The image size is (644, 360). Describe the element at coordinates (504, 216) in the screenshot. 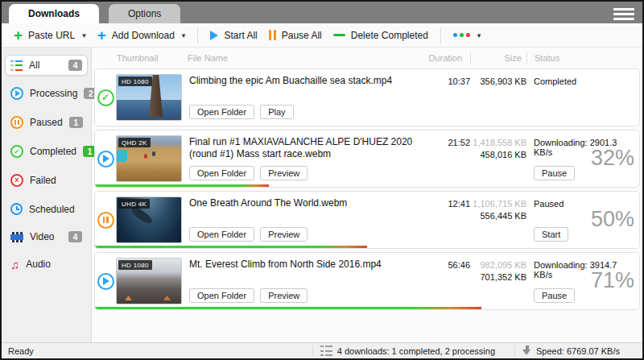

I see `size-downloaded: 556,445 KB` at that location.